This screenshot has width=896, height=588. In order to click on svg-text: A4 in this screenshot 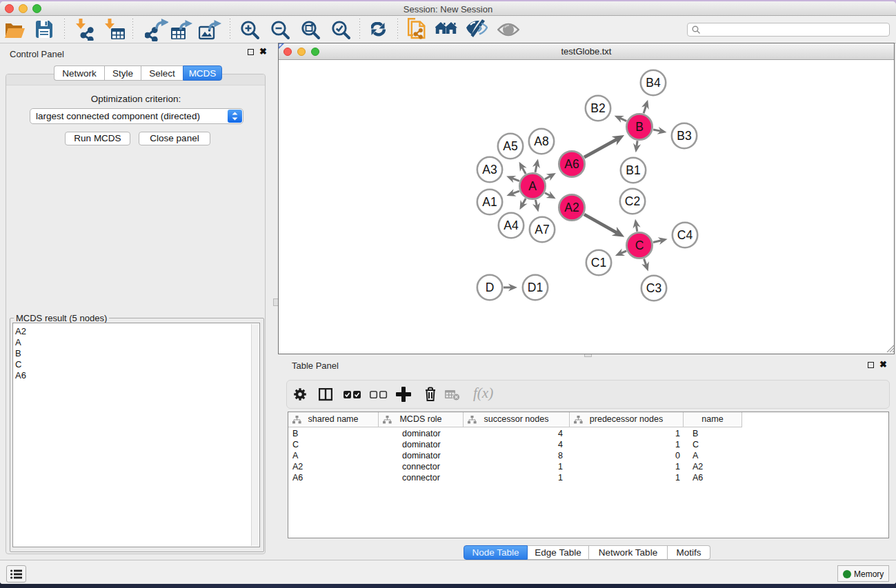, I will do `click(511, 225)`.